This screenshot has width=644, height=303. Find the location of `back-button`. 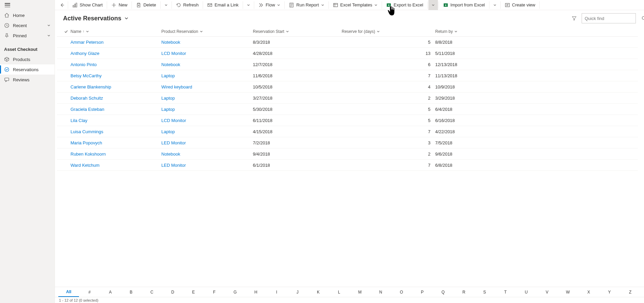

back-button is located at coordinates (62, 5).